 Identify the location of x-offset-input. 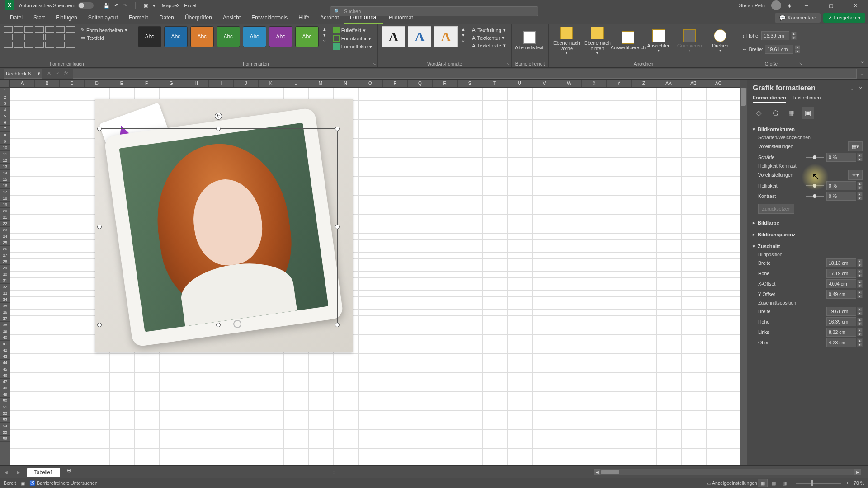
(841, 284).